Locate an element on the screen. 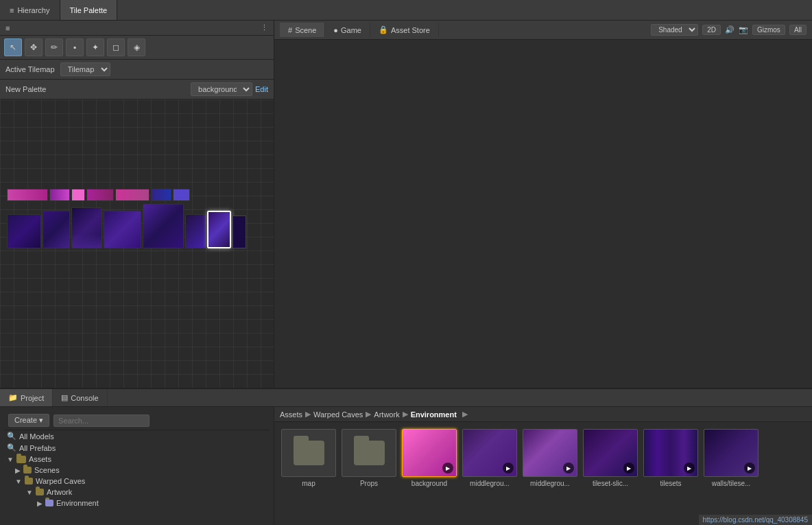  scene-tab-label: Scene is located at coordinates (306, 30).